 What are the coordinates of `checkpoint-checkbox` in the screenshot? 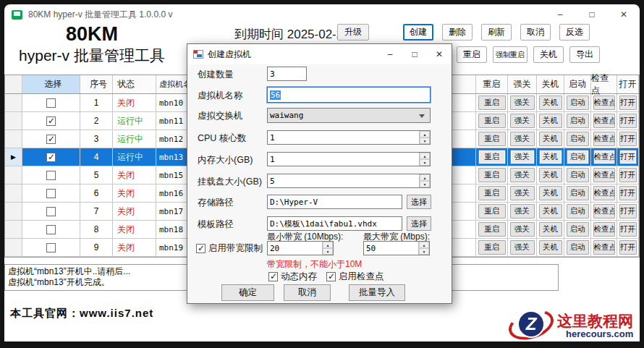 It's located at (331, 276).